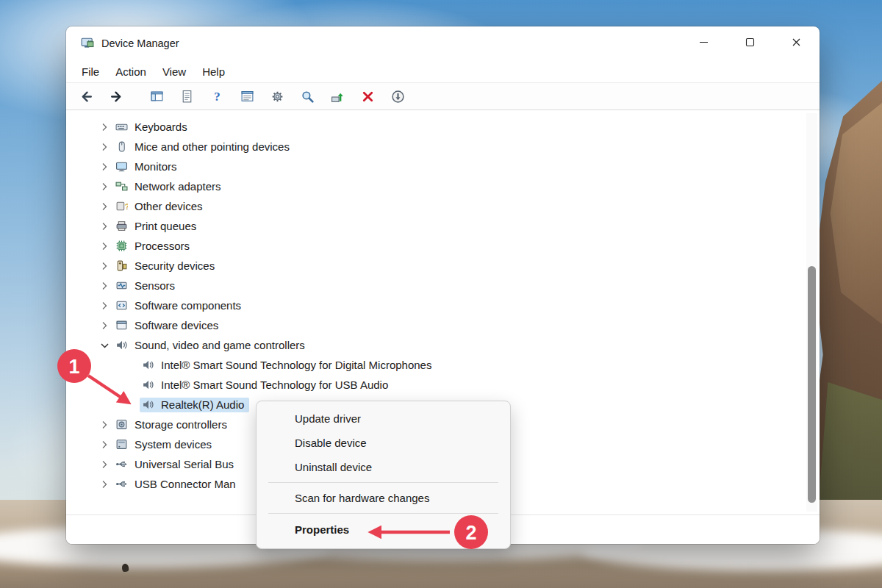  What do you see at coordinates (122, 484) in the screenshot?
I see `usb-icon` at bounding box center [122, 484].